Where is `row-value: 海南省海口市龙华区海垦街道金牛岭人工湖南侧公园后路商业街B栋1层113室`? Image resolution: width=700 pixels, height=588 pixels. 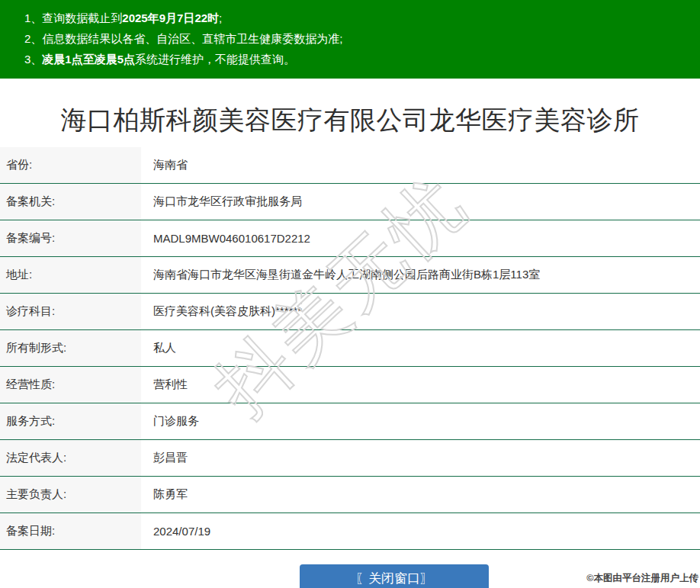 row-value: 海南省海口市龙华区海垦街道金牛岭人工湖南侧公园后路商业街B栋1层113室 is located at coordinates (421, 275).